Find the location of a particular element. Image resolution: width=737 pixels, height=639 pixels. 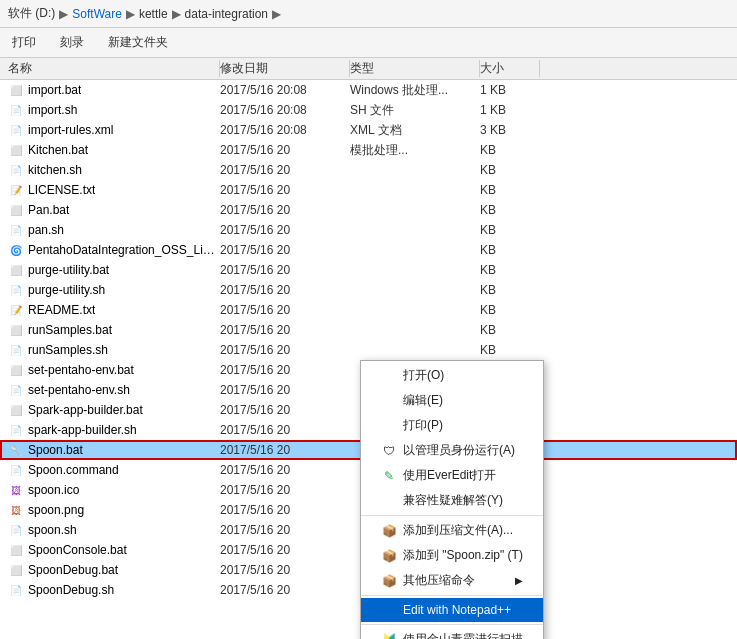

file-name: pan.sh is located at coordinates (46, 230).